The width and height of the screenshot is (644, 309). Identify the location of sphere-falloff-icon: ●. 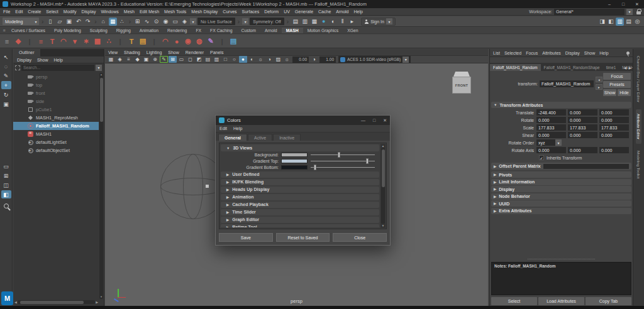
(177, 41).